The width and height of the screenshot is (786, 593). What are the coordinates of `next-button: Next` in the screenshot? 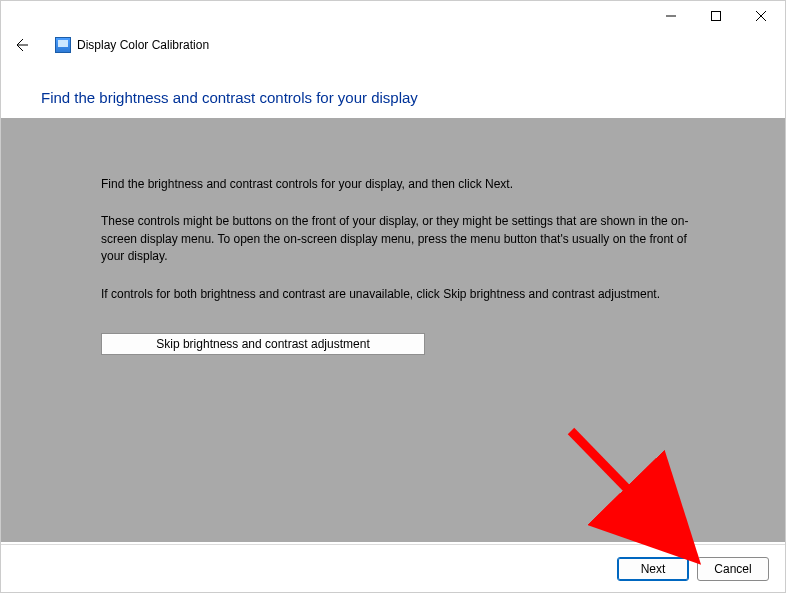 It's located at (653, 569).